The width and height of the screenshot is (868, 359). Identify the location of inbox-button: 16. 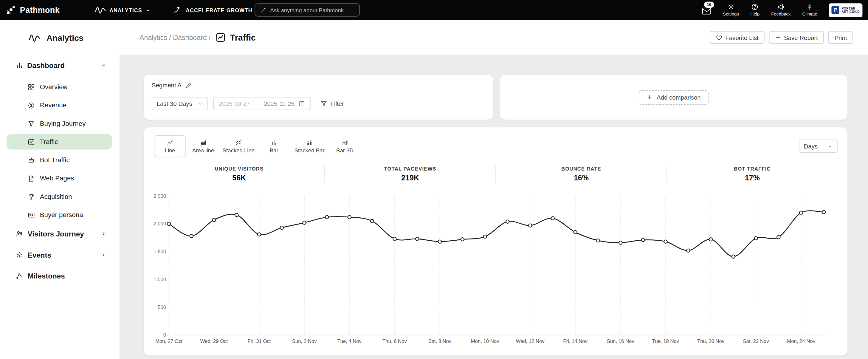
(706, 11).